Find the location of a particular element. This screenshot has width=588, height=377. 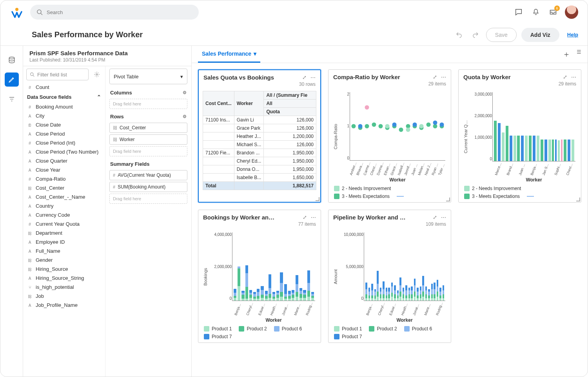

field-item: Job_Profile_Name is located at coordinates (64, 305).